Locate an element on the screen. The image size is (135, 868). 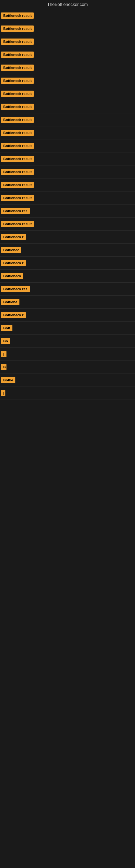
bottleneck-badge: Bottleneck is located at coordinates (12, 276).